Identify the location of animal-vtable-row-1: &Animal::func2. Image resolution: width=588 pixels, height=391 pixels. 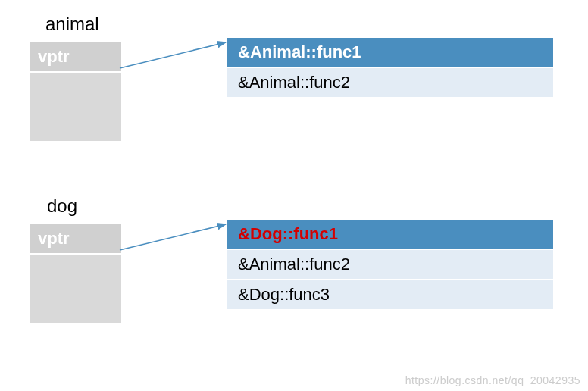
(390, 83).